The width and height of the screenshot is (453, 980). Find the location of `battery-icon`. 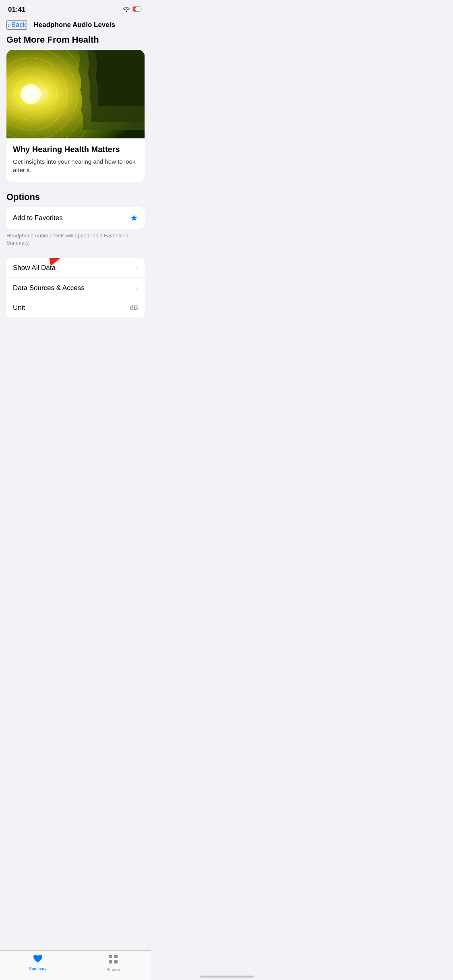

battery-icon is located at coordinates (138, 10).